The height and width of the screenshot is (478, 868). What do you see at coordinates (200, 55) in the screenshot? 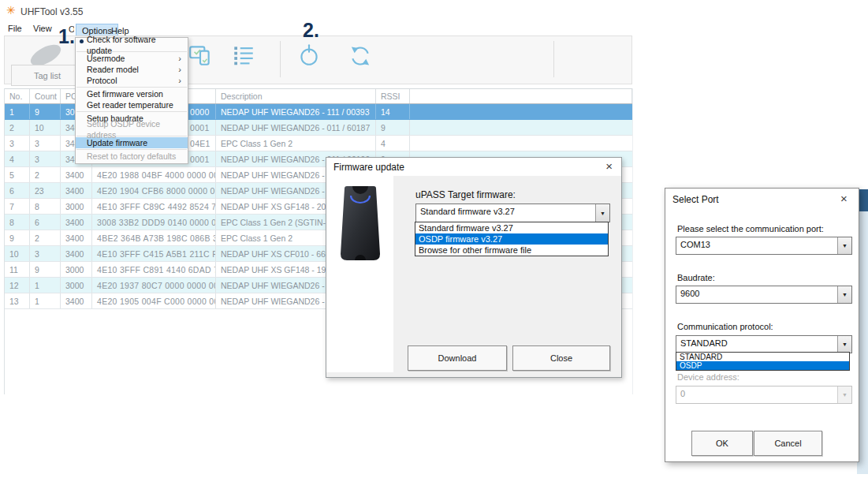
I see `devices-icon` at bounding box center [200, 55].